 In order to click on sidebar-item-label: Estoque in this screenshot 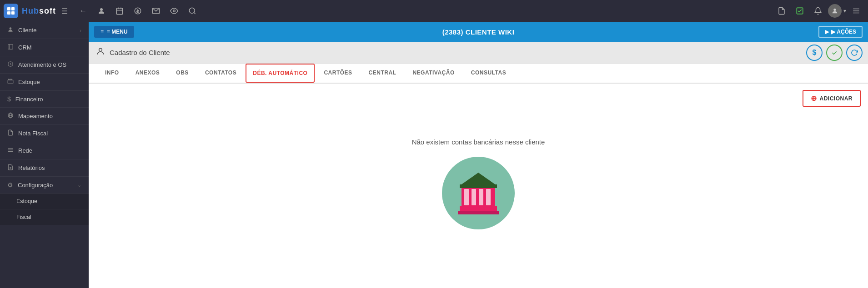, I will do `click(29, 82)`.